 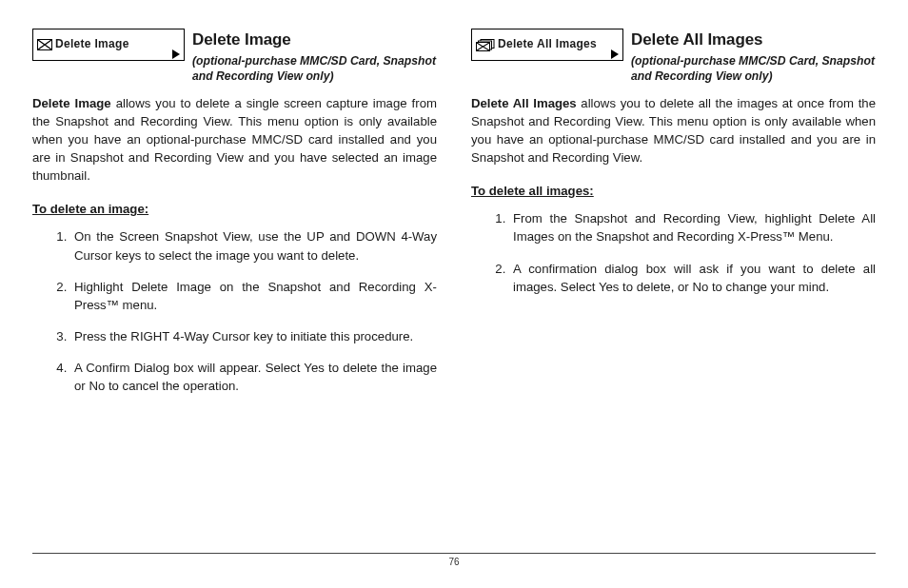 What do you see at coordinates (253, 245) in the screenshot?
I see `list-item: On the Screen Snapshot View, use the UP …` at bounding box center [253, 245].